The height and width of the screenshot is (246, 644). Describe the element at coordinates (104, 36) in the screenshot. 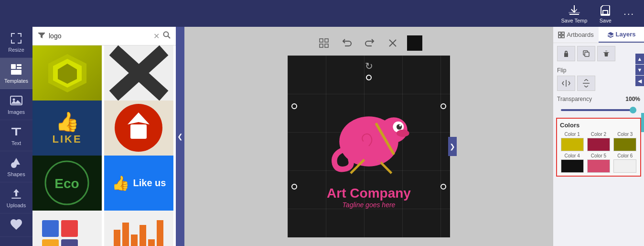

I see `search-bar: ✕` at that location.